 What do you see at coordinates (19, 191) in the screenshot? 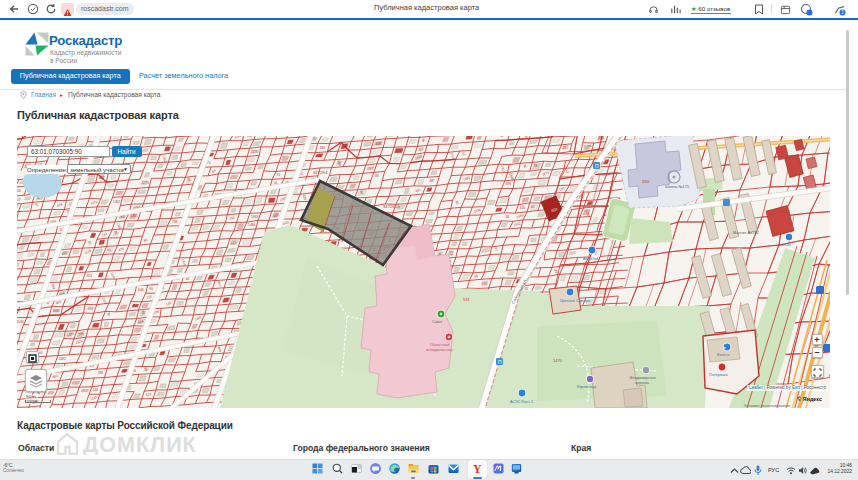
I see `svg-text: 63` at bounding box center [19, 191].